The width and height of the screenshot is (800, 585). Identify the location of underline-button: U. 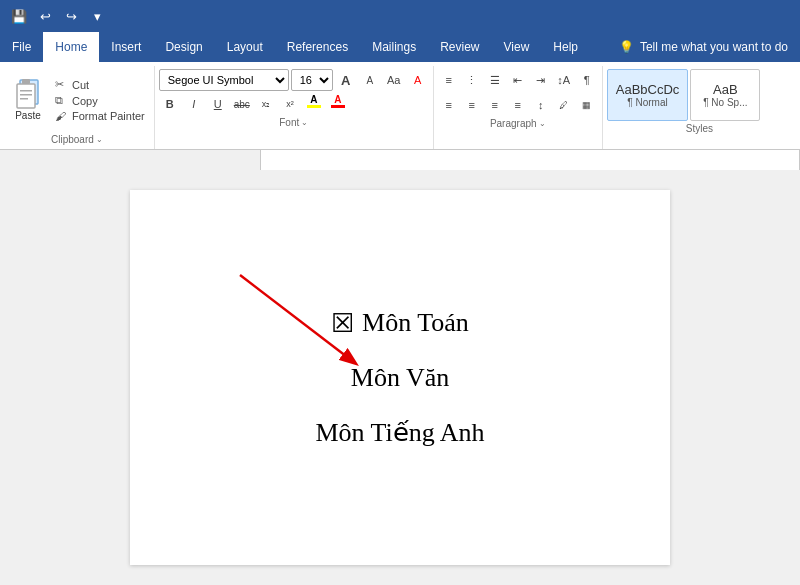
(218, 104).